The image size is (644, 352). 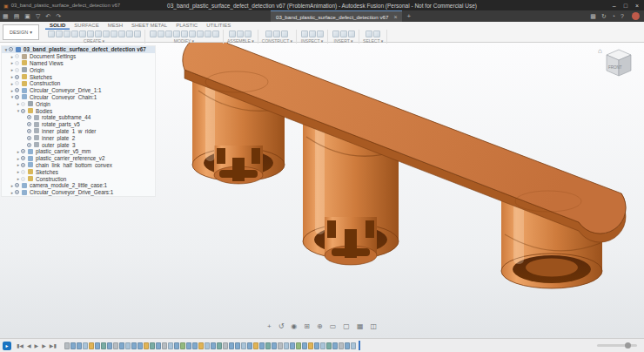 What do you see at coordinates (377, 34) in the screenshot?
I see `window-select-icon` at bounding box center [377, 34].